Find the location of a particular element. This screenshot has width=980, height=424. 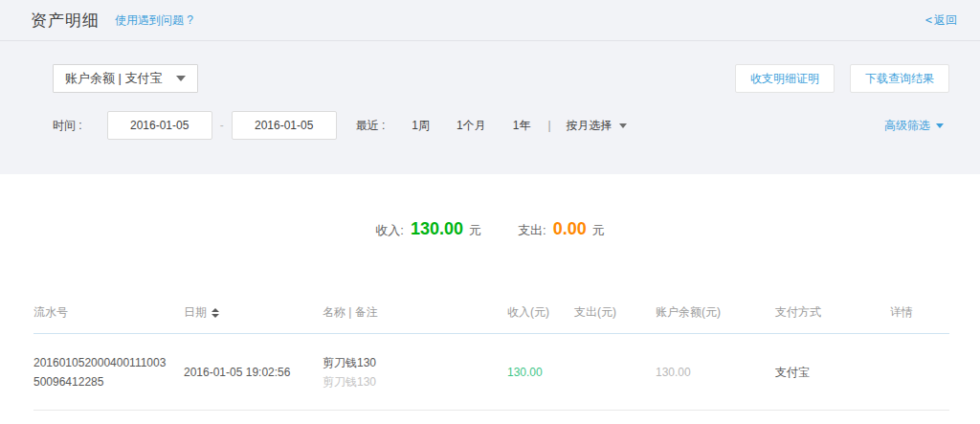

cell-payment: 支付宝 is located at coordinates (833, 372).